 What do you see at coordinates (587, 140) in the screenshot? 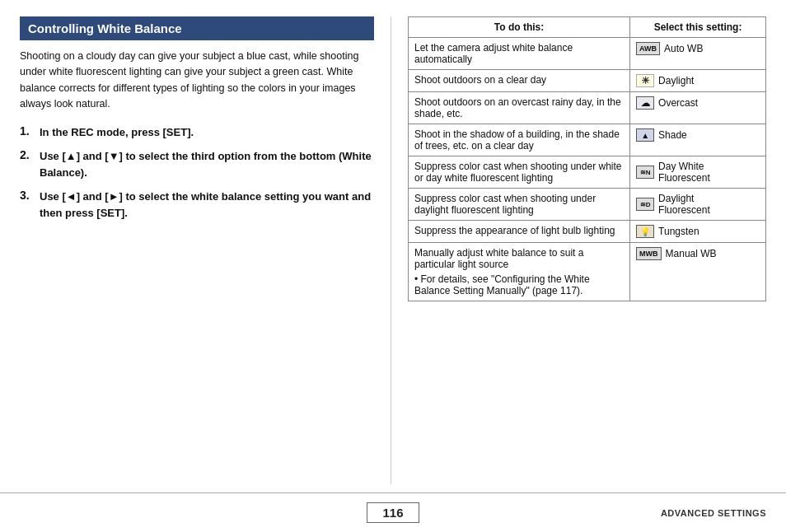
I see `table-row: Shoot in the shadow of a building, in th…` at bounding box center [587, 140].